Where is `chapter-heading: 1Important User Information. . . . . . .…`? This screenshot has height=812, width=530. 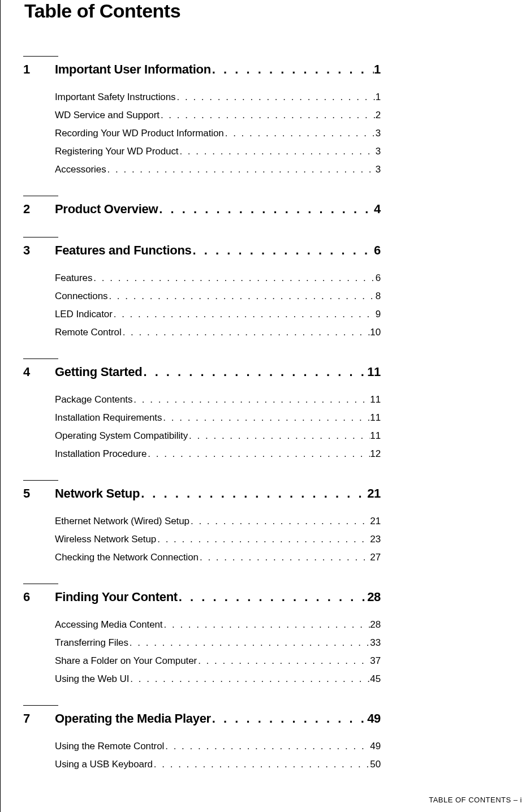
chapter-heading: 1Important User Information. . . . . . .… is located at coordinates (277, 70).